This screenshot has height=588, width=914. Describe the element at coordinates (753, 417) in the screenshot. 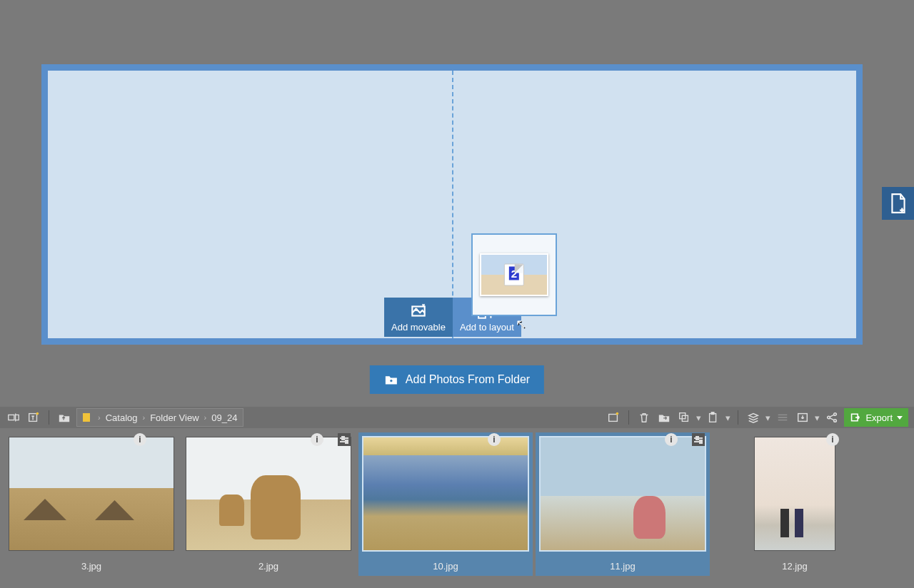

I see `stack-icon` at that location.